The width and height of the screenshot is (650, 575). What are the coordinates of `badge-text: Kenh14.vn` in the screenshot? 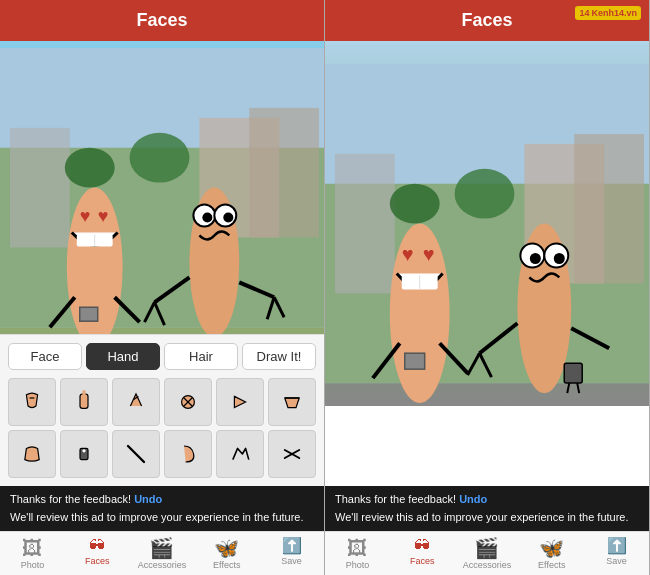 It's located at (614, 13).